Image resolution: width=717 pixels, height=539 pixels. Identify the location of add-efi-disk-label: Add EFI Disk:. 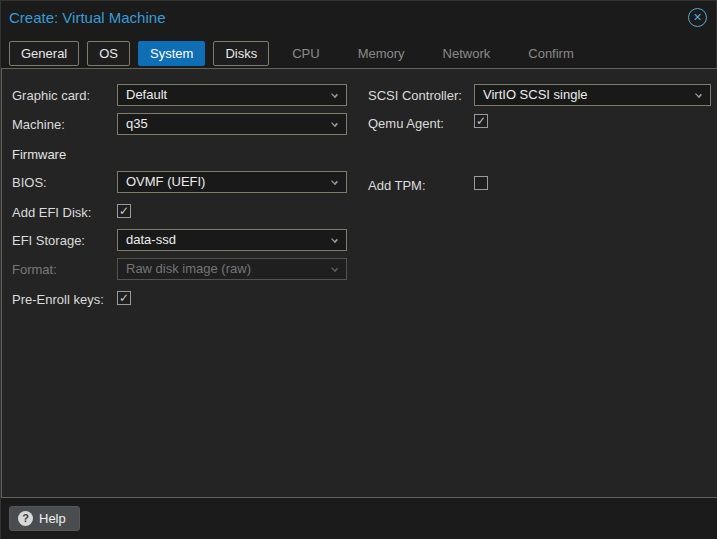
(52, 212).